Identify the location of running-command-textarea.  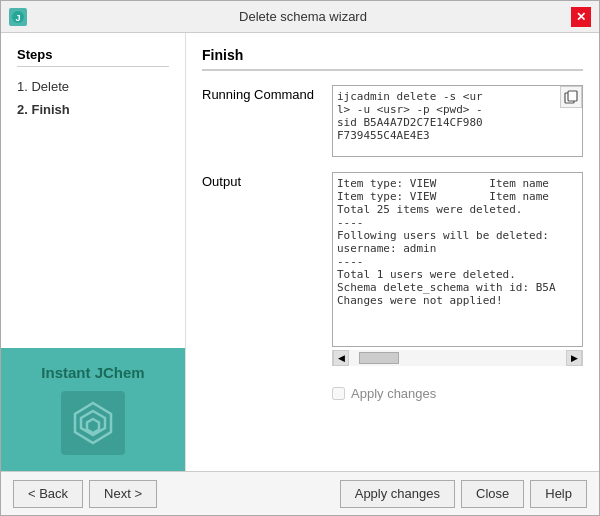
(458, 121).